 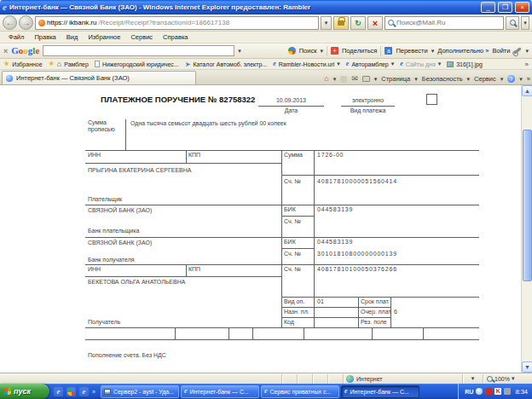 I want to click on back-button: ←, so click(x=10, y=22).